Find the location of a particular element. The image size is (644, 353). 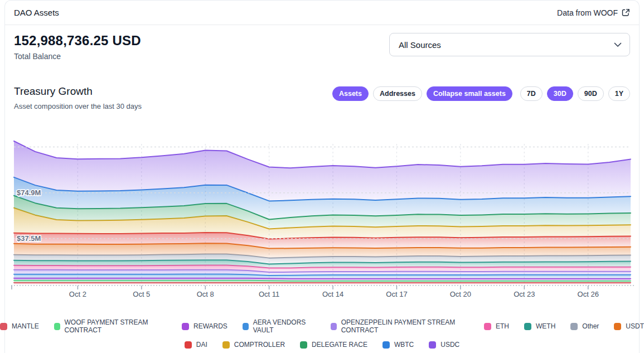

balance-row: 152,988,736.25 USD Total Balance All Sou… is located at coordinates (322, 43).